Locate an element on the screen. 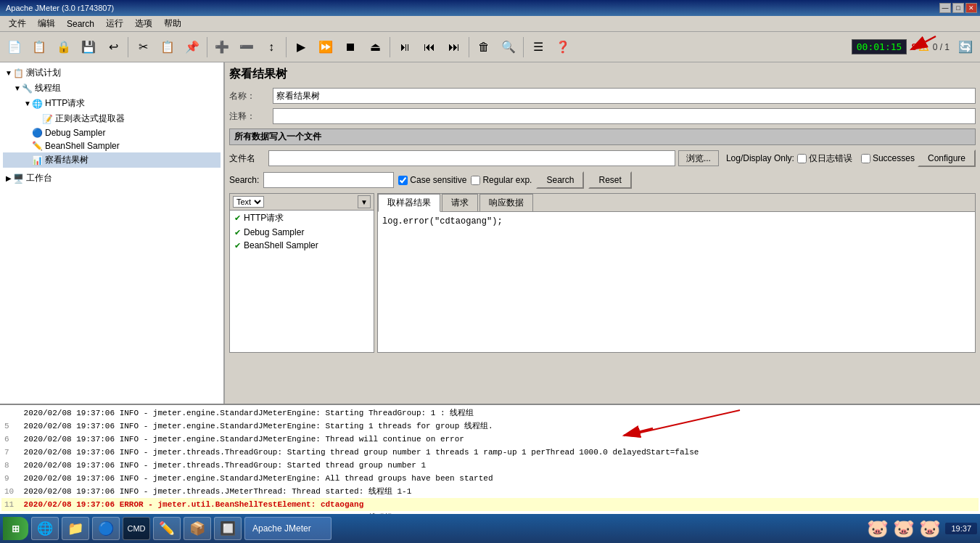 The image size is (980, 543). play-btn: ▶ is located at coordinates (301, 47).